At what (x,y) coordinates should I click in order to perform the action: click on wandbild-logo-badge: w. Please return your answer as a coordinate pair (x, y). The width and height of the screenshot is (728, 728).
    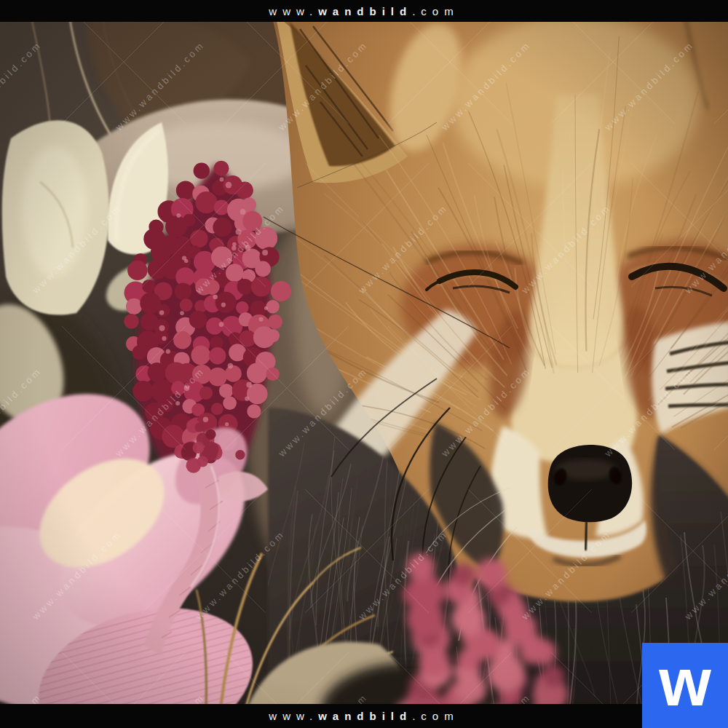
    Looking at the image, I should click on (685, 686).